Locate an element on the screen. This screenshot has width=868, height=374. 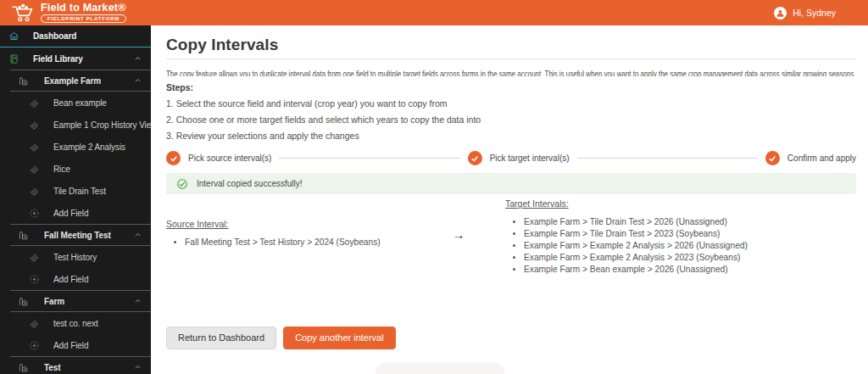
sidebar-item-test: Test is located at coordinates (75, 365).